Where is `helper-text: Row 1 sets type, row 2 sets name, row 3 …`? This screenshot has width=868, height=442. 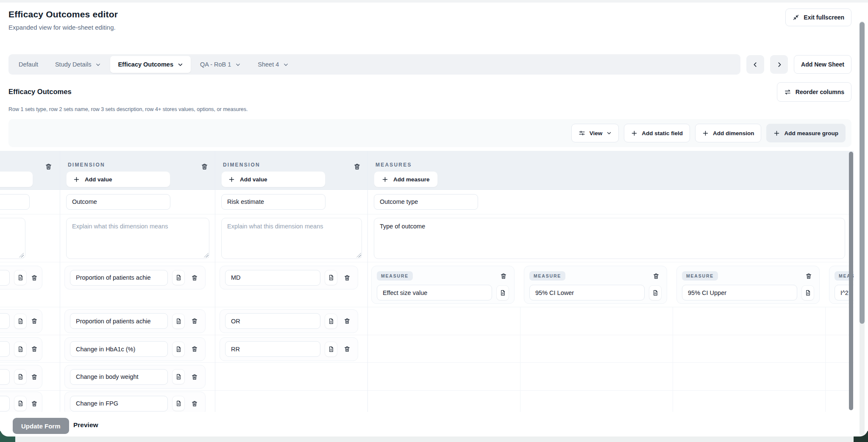 helper-text: Row 1 sets type, row 2 sets name, row 3 … is located at coordinates (128, 109).